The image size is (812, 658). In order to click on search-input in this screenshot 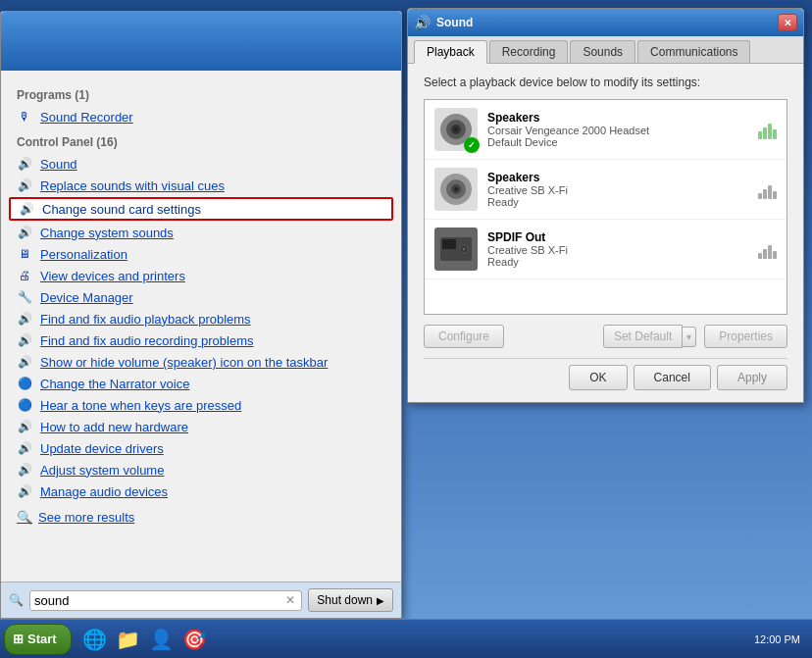, I will do `click(159, 600)`.